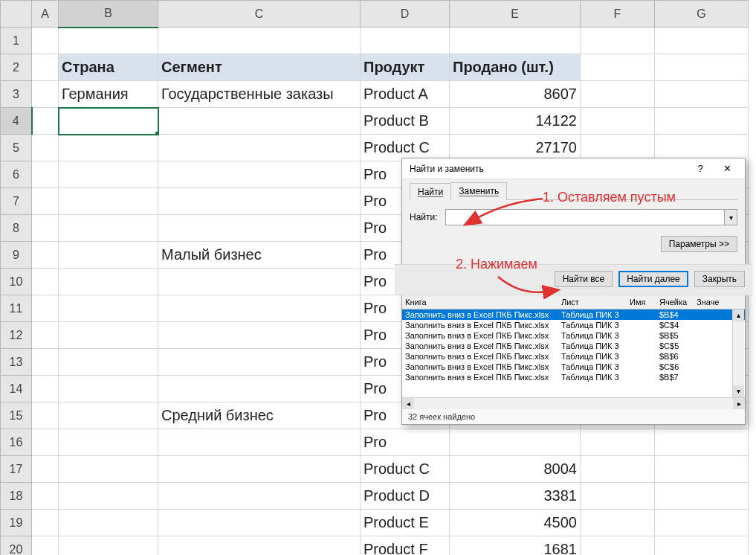  What do you see at coordinates (109, 41) in the screenshot?
I see `cell-B1` at bounding box center [109, 41].